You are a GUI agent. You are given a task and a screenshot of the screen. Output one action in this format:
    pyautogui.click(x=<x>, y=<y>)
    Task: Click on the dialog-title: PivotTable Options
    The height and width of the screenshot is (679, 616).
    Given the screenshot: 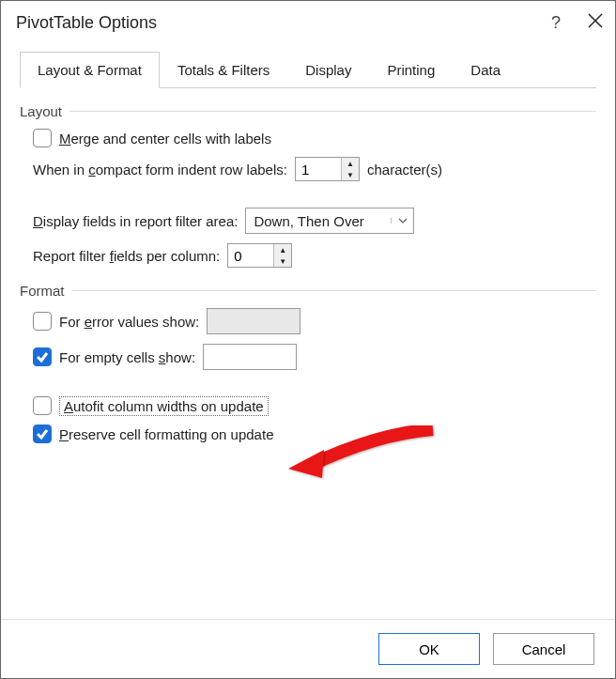 What is the action you would take?
    pyautogui.click(x=284, y=23)
    